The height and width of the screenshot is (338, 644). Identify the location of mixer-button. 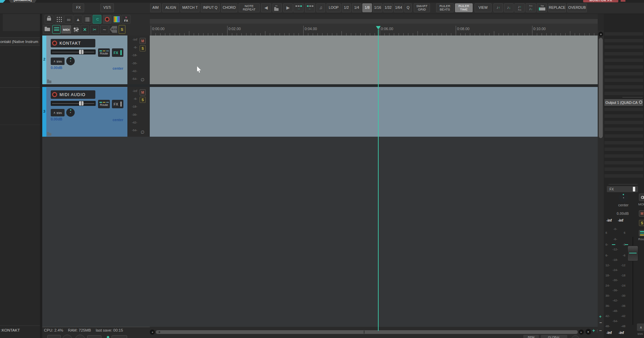
(76, 29).